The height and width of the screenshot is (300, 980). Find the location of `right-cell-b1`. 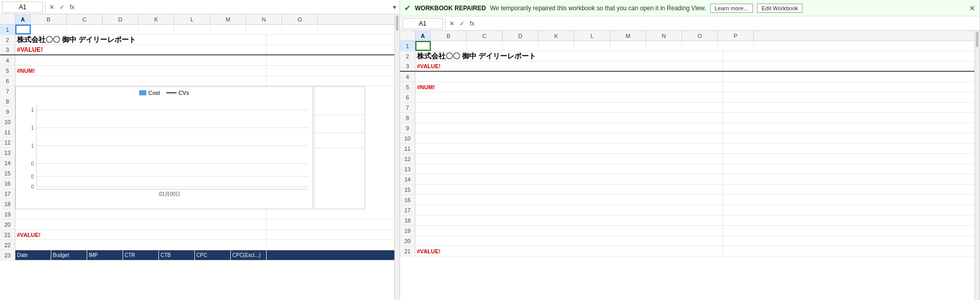

right-cell-b1 is located at coordinates (449, 46).